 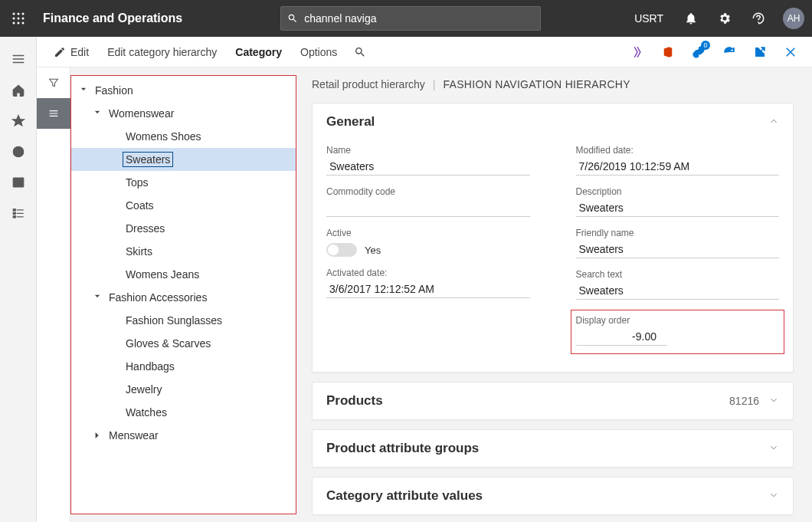 I want to click on office-button, so click(x=668, y=52).